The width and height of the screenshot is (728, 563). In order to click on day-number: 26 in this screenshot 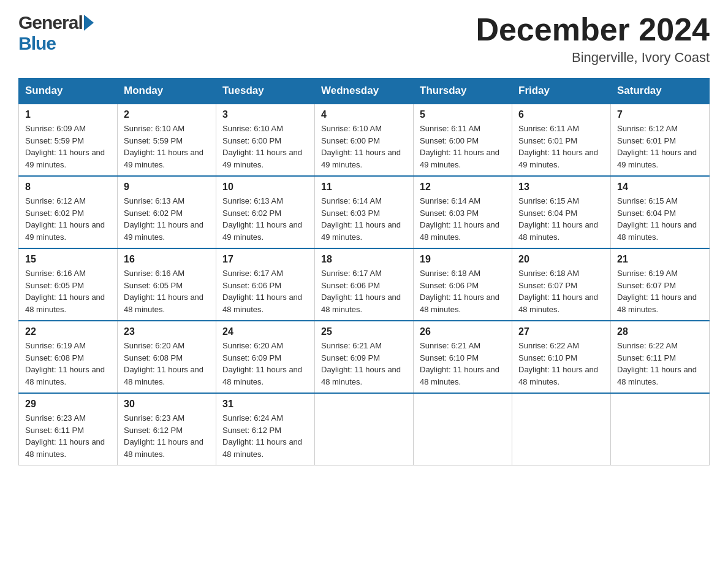, I will do `click(463, 332)`.